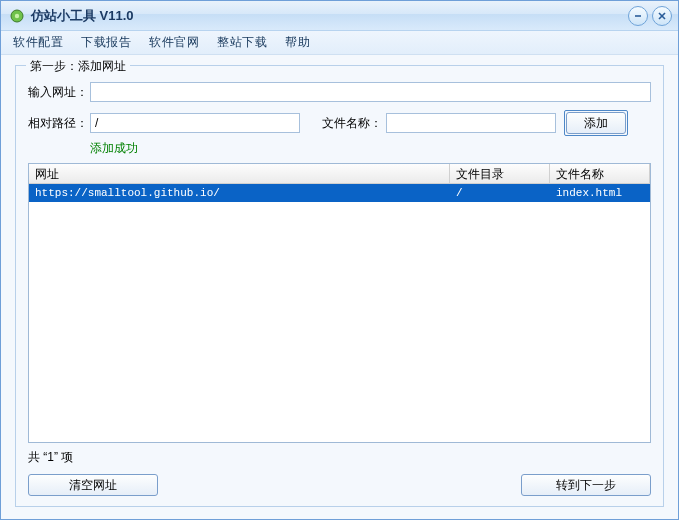 The image size is (679, 520). What do you see at coordinates (93, 485) in the screenshot?
I see `clear-button: 清空网址` at bounding box center [93, 485].